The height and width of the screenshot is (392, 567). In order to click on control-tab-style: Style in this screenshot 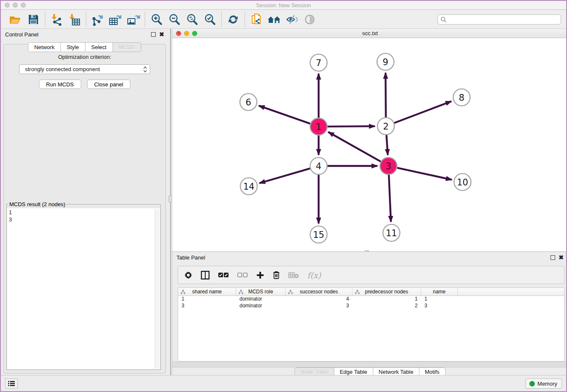, I will do `click(73, 47)`.